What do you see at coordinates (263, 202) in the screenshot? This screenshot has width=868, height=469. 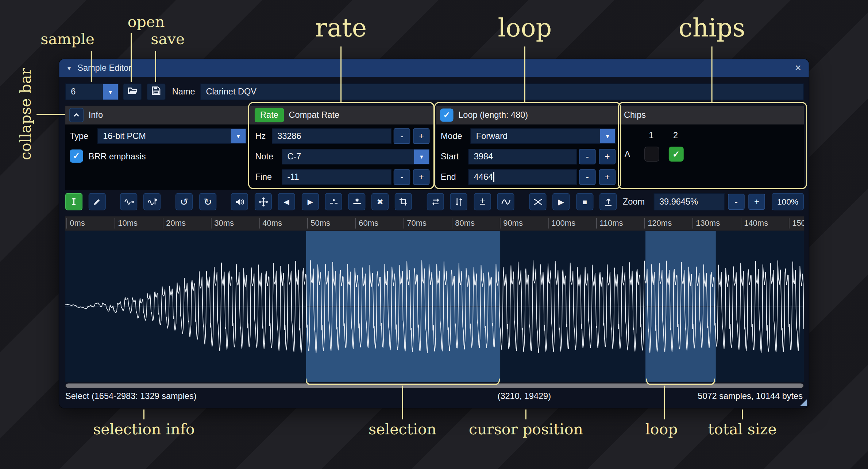 I see `normalize-button` at bounding box center [263, 202].